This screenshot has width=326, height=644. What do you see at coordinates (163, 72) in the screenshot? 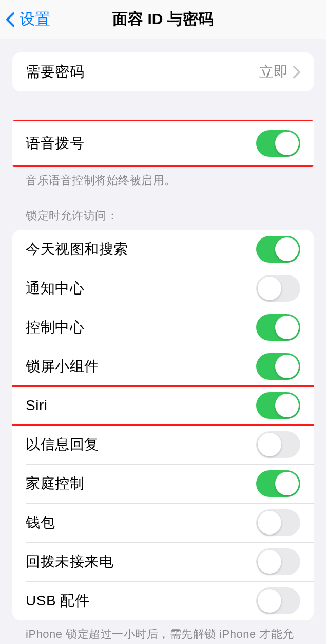
I see `require-passcode-row: 需要密码 立即` at bounding box center [163, 72].